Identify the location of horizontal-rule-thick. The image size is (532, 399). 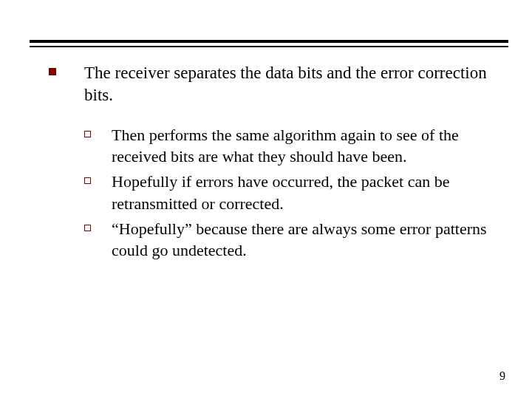
(269, 41).